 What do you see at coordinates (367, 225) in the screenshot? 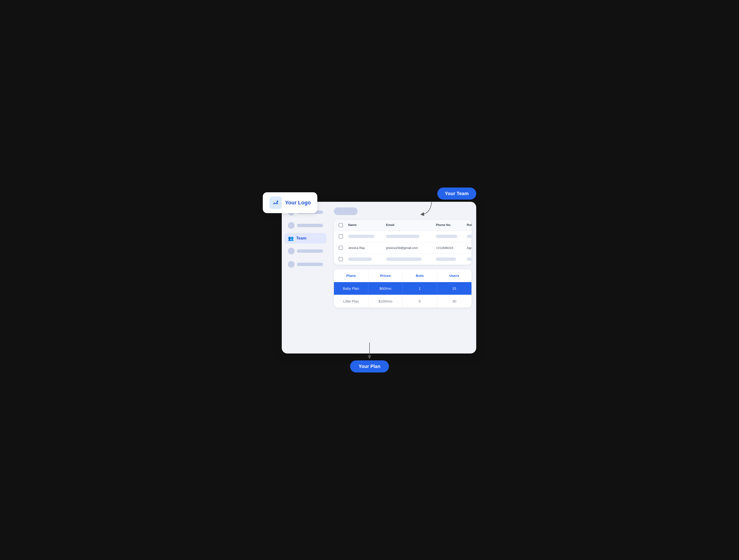
I see `header-name: Name` at bounding box center [367, 225].